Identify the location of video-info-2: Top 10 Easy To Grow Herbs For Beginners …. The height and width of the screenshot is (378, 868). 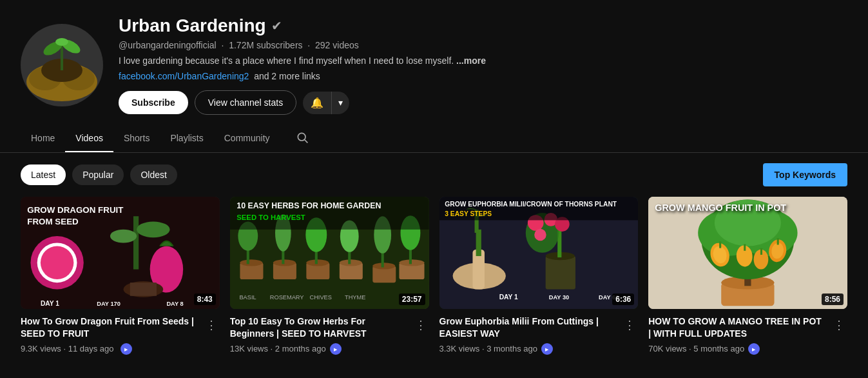
(330, 332).